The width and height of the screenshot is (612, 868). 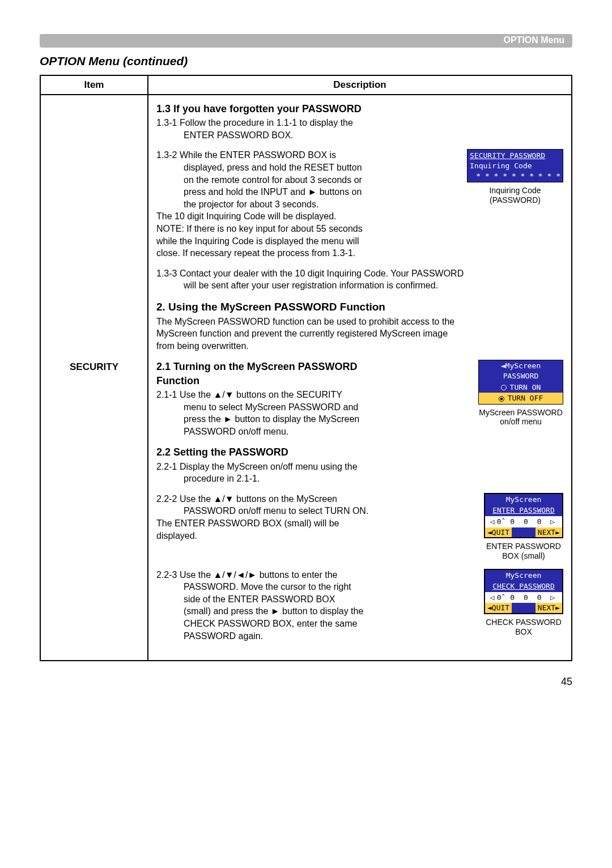 What do you see at coordinates (360, 334) in the screenshot?
I see `para-2-intro: The MyScreen PASSWORD function can be us…` at bounding box center [360, 334].